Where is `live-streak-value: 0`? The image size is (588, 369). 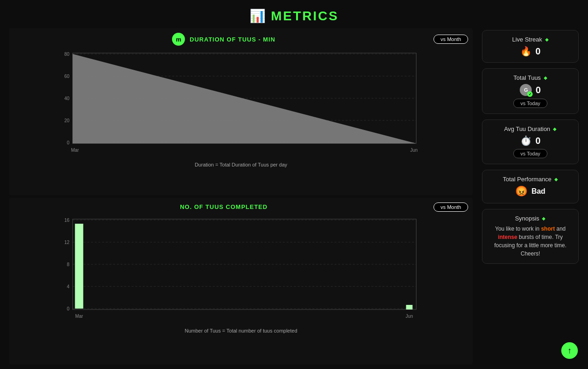 live-streak-value: 0 is located at coordinates (538, 52).